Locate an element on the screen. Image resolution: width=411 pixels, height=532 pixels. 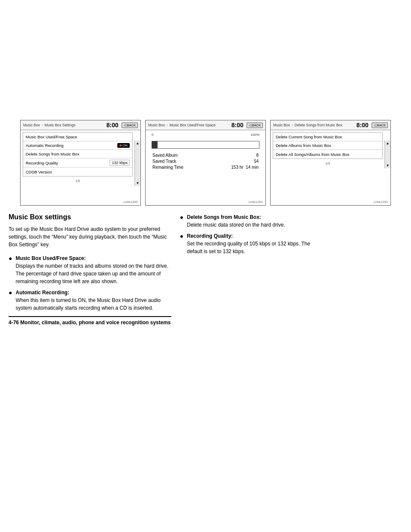
bullet-section-right: ● Delete Songs from Music Box: Delete mu… is located at coordinates (253, 234).